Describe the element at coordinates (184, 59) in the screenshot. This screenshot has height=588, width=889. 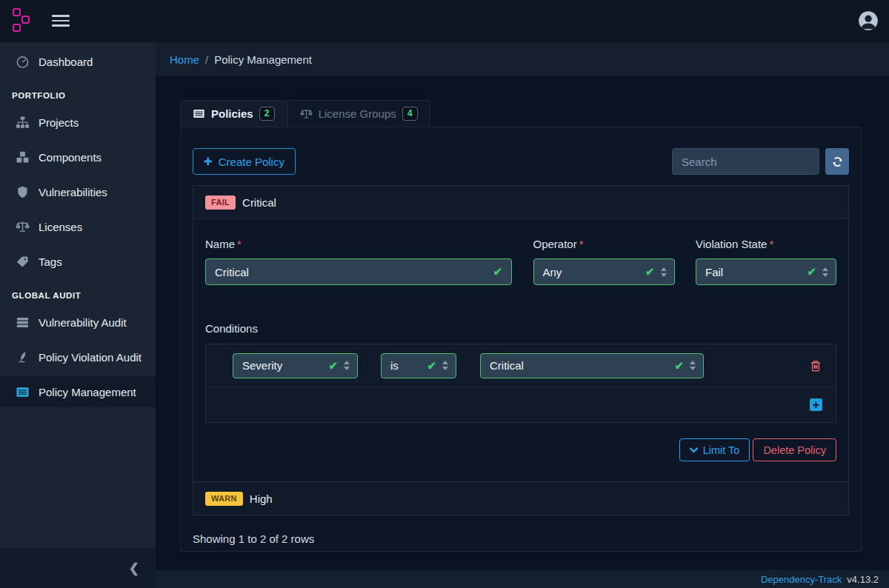
I see `breadcrumb-home-link: Home` at that location.